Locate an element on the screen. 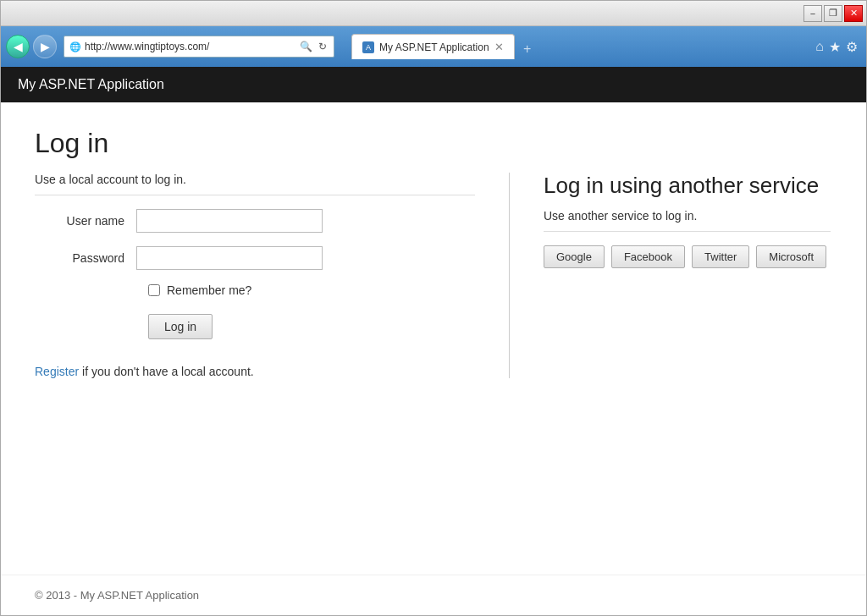 This screenshot has width=867, height=616. username-group: User name is located at coordinates (255, 221).